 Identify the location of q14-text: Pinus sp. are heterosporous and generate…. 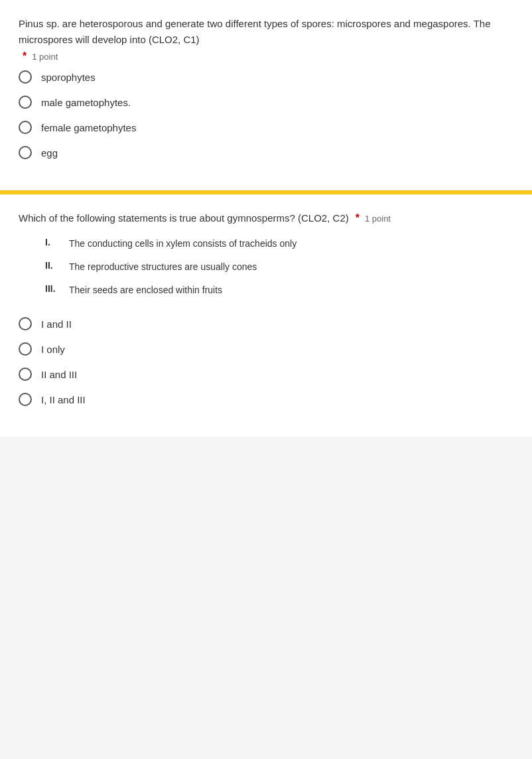
(266, 32).